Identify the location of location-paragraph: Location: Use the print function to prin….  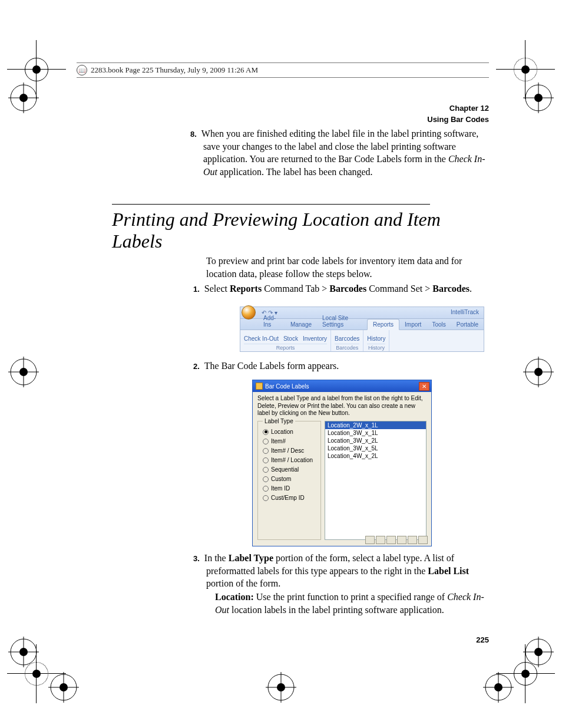
(352, 604).